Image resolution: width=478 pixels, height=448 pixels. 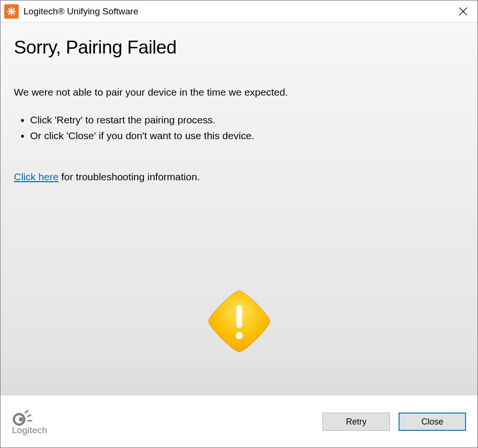 I want to click on close-button: Close, so click(x=433, y=422).